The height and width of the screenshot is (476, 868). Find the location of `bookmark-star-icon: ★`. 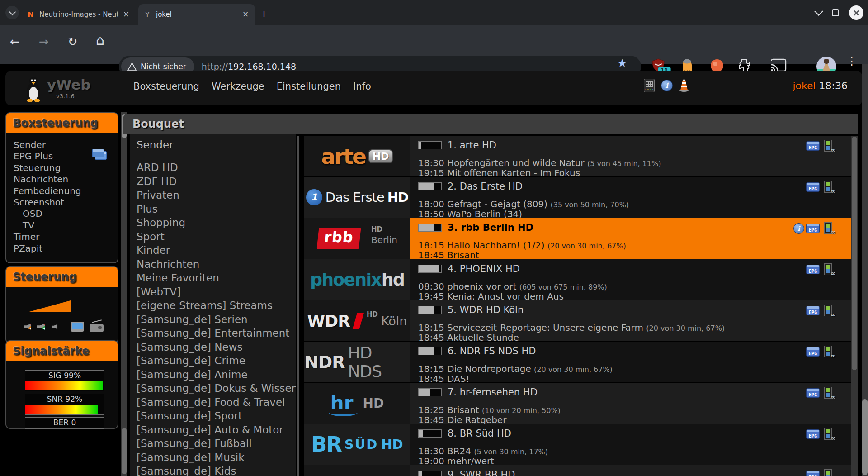

bookmark-star-icon: ★ is located at coordinates (622, 63).